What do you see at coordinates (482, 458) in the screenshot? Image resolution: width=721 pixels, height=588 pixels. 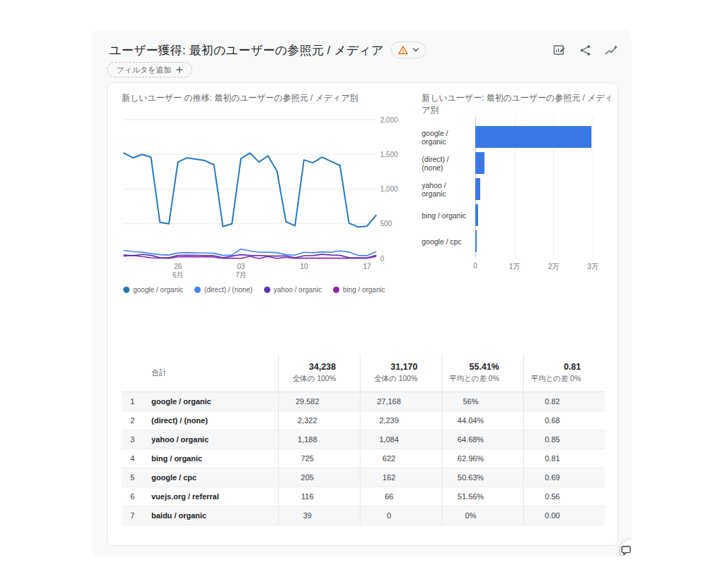 I see `row-metric-cell: 62.96%` at bounding box center [482, 458].